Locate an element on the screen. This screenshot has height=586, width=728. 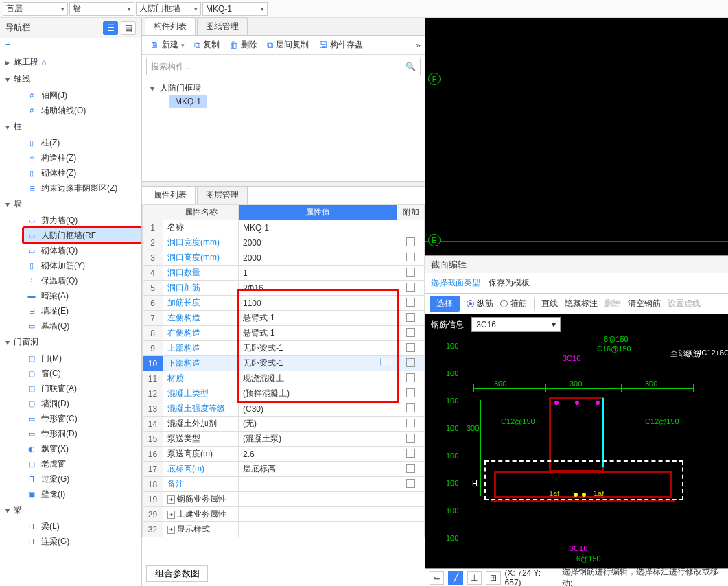
property-row: 15泵送类型(混凝土泵) is located at coordinates (284, 439).